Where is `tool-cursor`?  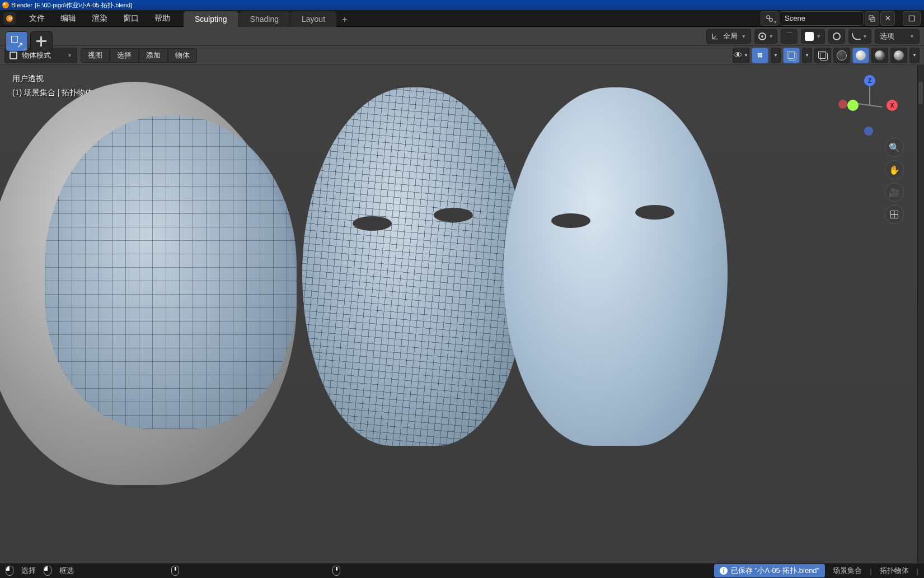
tool-cursor is located at coordinates (41, 41).